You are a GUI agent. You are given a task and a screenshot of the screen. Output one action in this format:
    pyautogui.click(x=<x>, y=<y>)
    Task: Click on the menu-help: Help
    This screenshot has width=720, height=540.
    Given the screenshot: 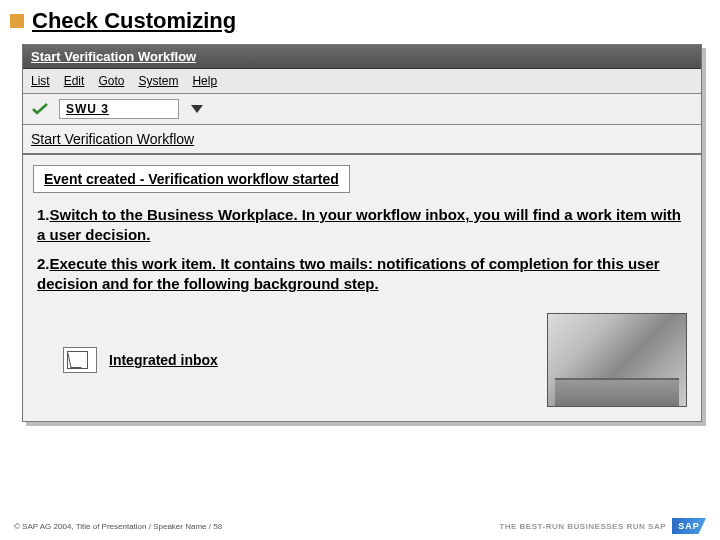 What is the action you would take?
    pyautogui.click(x=204, y=81)
    